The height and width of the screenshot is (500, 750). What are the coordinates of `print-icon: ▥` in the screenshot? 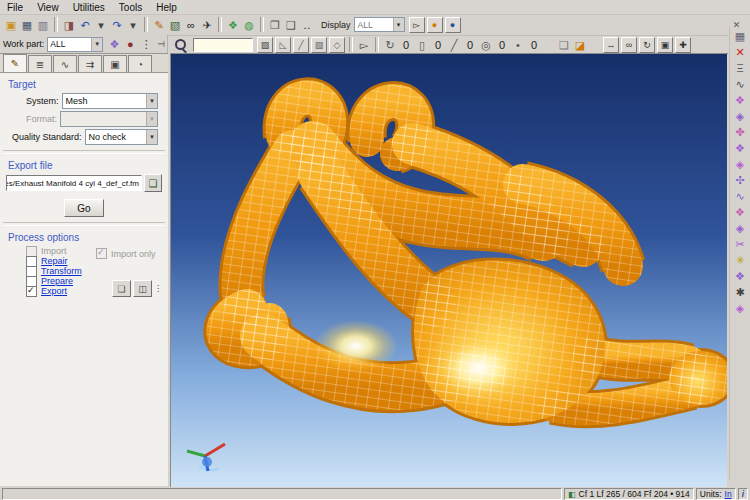 It's located at (43, 25).